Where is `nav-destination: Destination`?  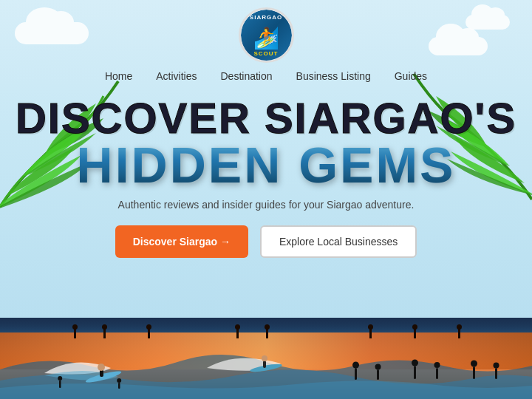
nav-destination: Destination is located at coordinates (247, 76).